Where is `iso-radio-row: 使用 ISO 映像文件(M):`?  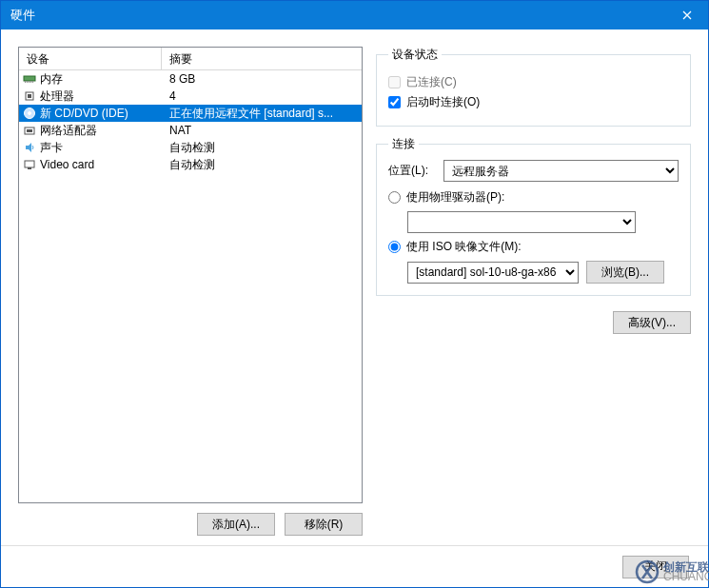 iso-radio-row: 使用 ISO 映像文件(M): is located at coordinates (533, 247).